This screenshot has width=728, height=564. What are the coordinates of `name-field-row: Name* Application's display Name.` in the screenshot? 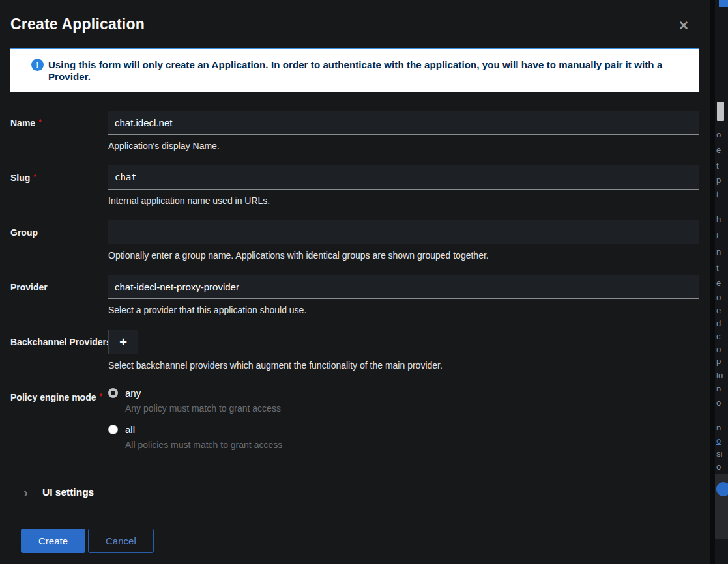 It's located at (355, 131).